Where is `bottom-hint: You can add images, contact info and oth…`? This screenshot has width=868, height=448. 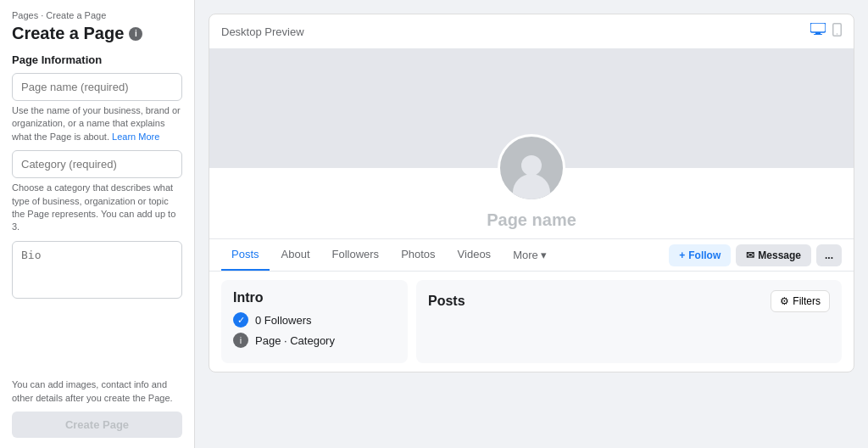 bottom-hint: You can add images, contact info and oth… is located at coordinates (97, 387).